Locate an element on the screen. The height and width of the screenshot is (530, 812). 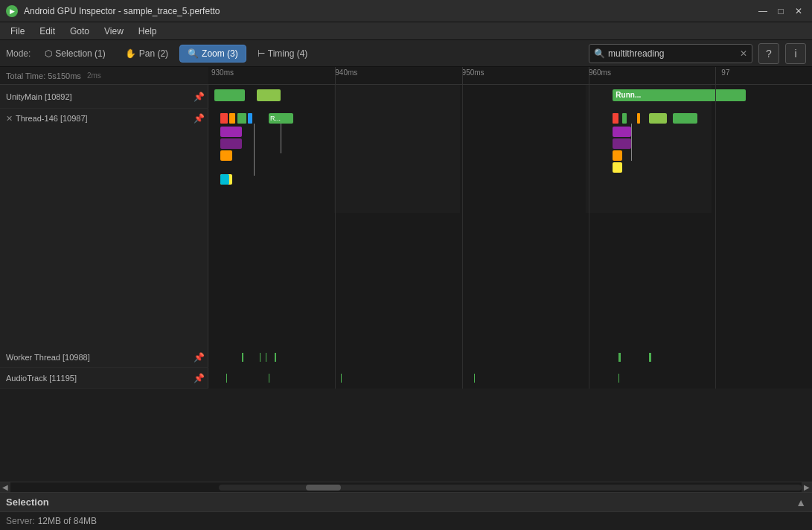
close-button: ✕ is located at coordinates (799, 11).